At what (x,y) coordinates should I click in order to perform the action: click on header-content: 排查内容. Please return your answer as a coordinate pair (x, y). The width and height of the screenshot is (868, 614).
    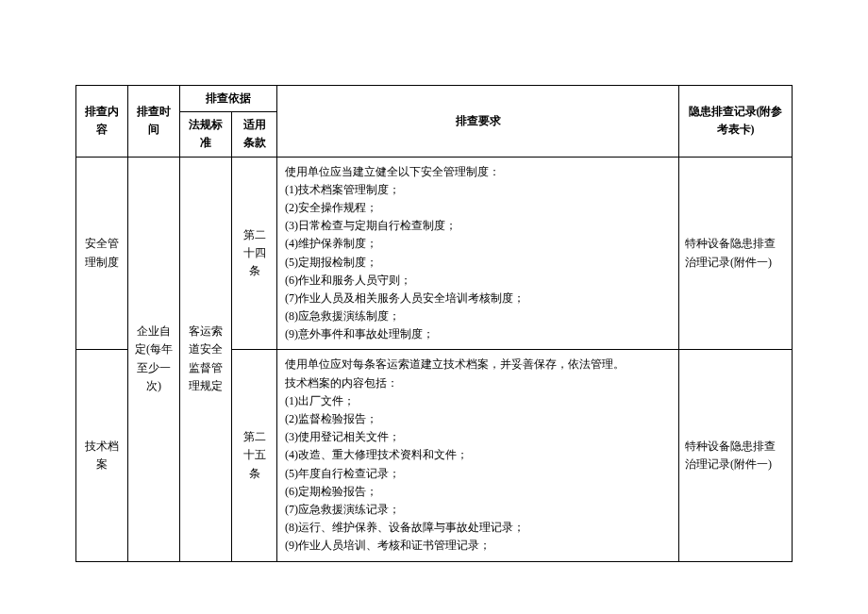
    Looking at the image, I should click on (102, 122).